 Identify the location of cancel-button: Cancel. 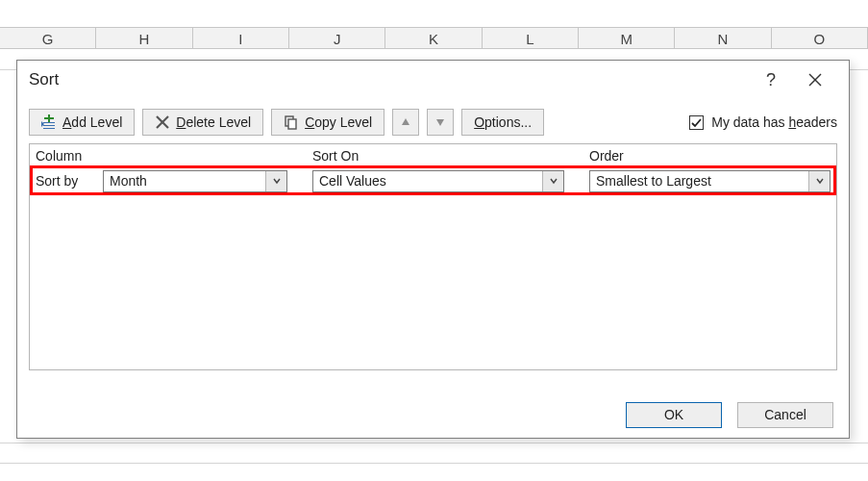
(785, 416).